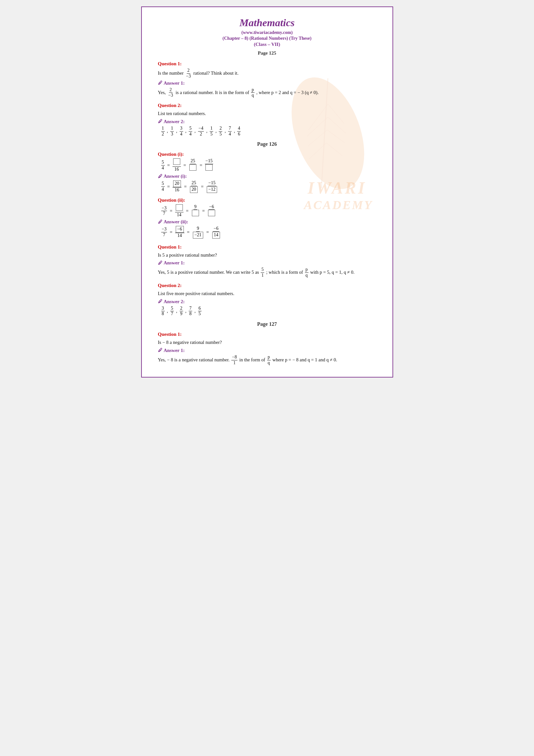 The width and height of the screenshot is (534, 756). Describe the element at coordinates (268, 187) in the screenshot. I see `p126-ai-equation: 54 = 20 16 = 25 20 = −15 −12` at that location.